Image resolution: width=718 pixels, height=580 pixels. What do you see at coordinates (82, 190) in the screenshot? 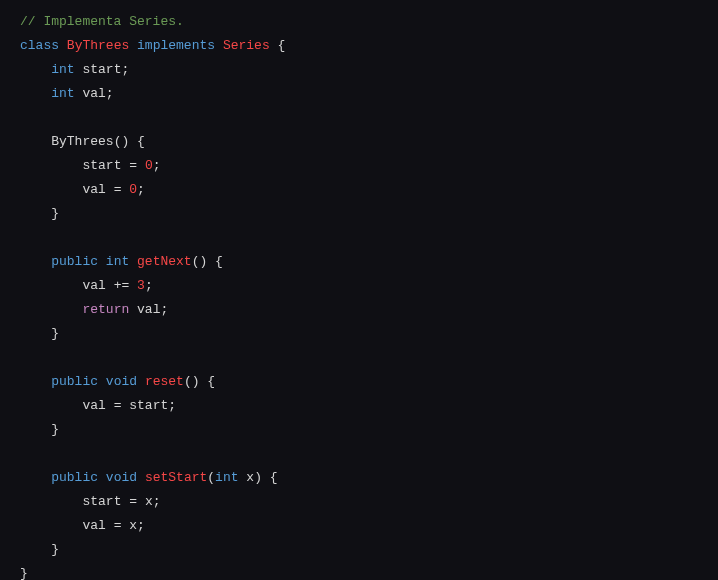
I see `code-line: val = 0;` at bounding box center [82, 190].